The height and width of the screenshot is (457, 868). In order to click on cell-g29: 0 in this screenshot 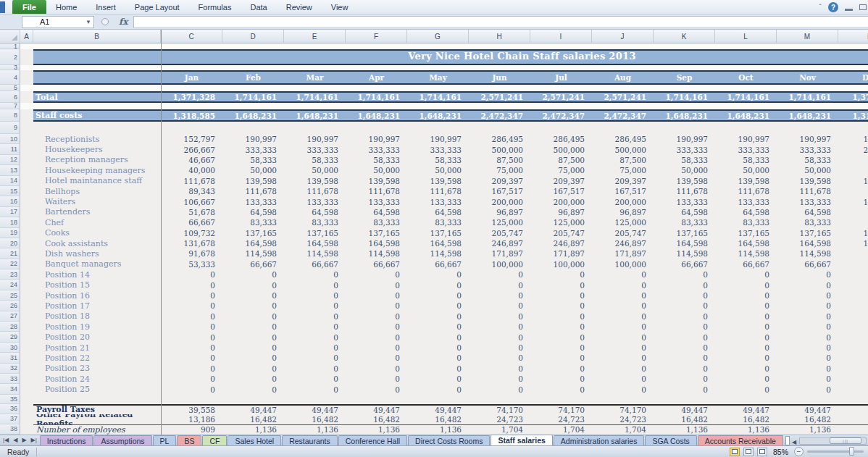, I will do `click(438, 337)`.